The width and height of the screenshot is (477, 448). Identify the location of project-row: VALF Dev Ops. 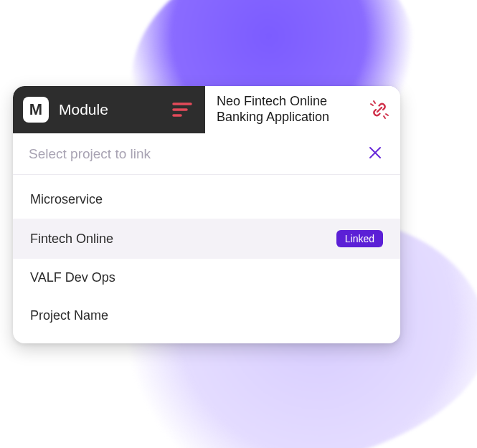
(207, 278).